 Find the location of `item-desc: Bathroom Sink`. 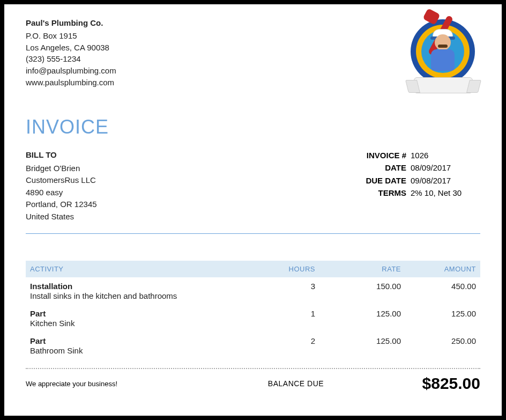

item-desc: Bathroom Sink is located at coordinates (140, 351).